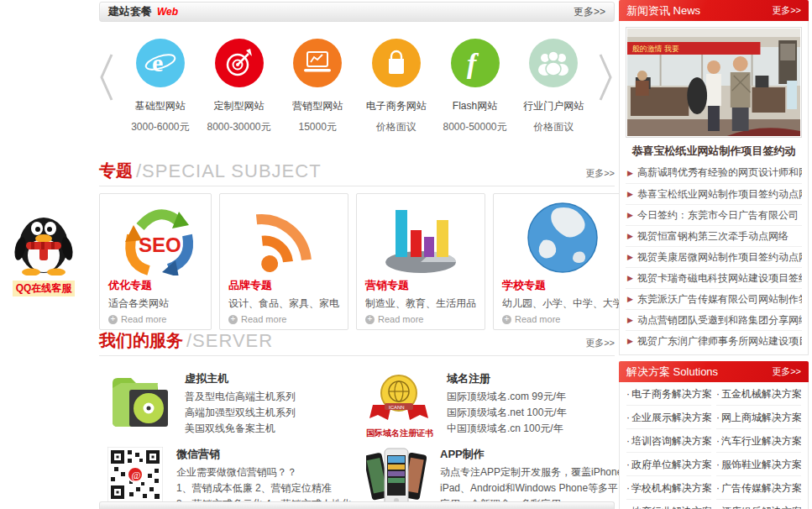  I want to click on card-title: 学校专题, so click(563, 286).